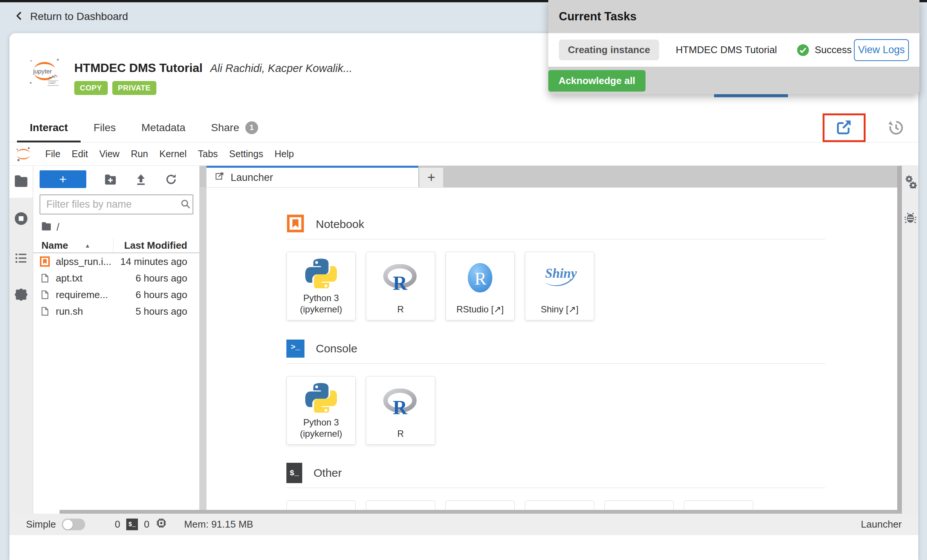  What do you see at coordinates (87, 246) in the screenshot?
I see `sort-ascending-icon: ▲` at bounding box center [87, 246].